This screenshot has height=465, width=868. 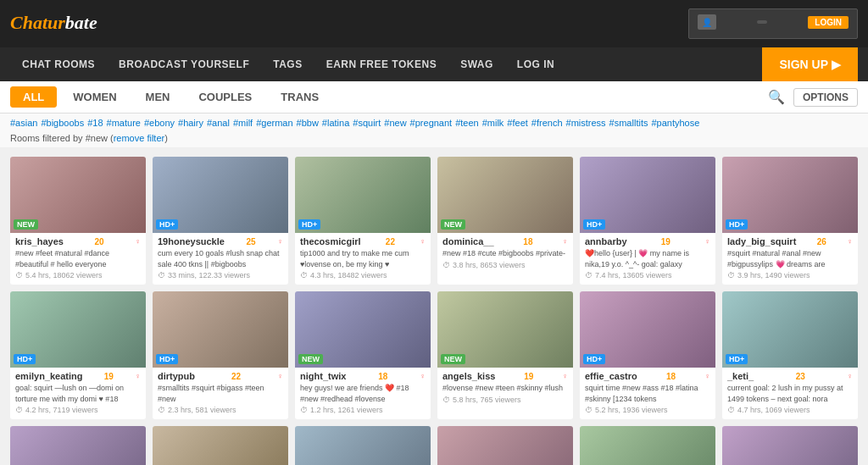 I want to click on remove-filter-link: remove filter, so click(x=139, y=138).